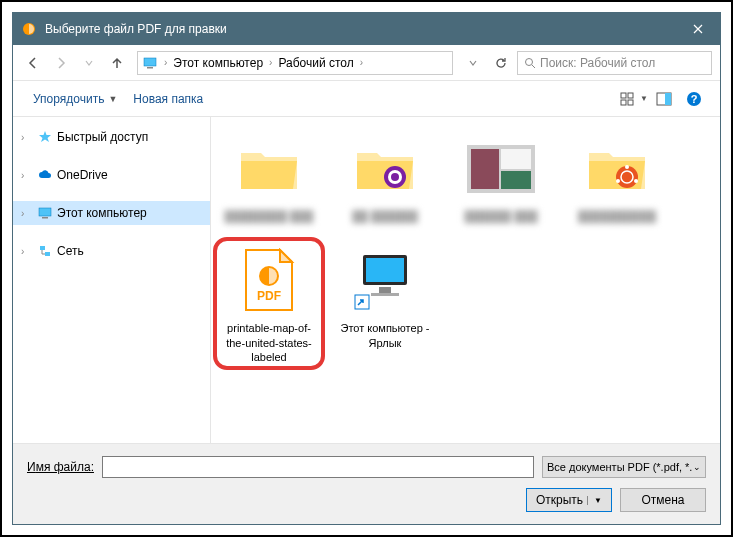 Image resolution: width=733 pixels, height=537 pixels. What do you see at coordinates (385, 281) in the screenshot?
I see `pc-shortcut-icon` at bounding box center [385, 281].